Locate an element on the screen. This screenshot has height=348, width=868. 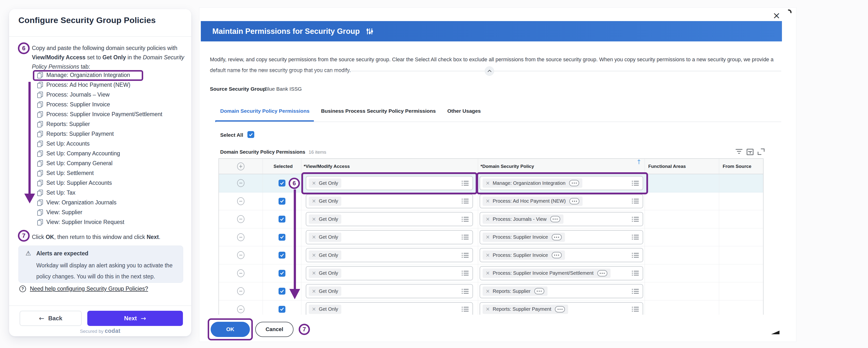
policy-input: ×Manage: Organization Integration is located at coordinates (561, 183).